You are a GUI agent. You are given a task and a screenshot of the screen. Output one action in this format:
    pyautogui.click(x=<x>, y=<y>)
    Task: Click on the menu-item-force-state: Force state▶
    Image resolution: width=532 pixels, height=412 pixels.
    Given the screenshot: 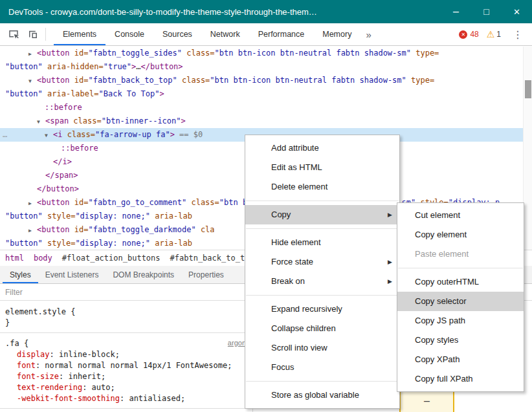 What is the action you would take?
    pyautogui.click(x=322, y=262)
    